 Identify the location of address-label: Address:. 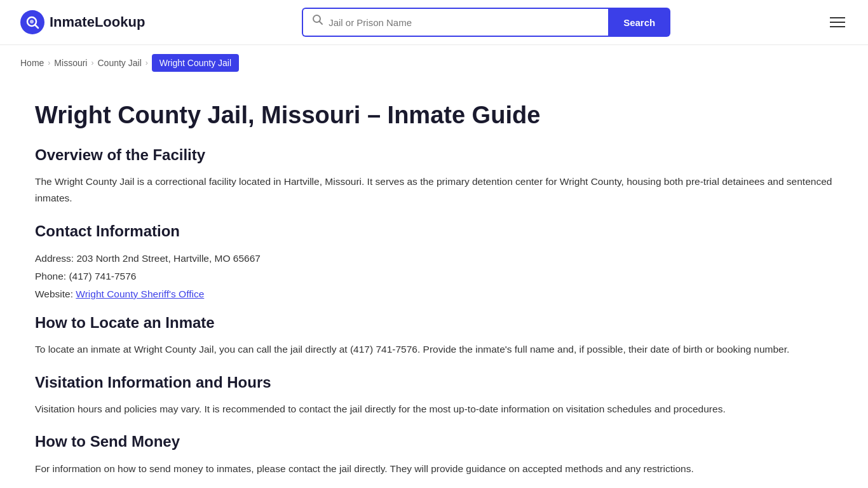
(55, 258).